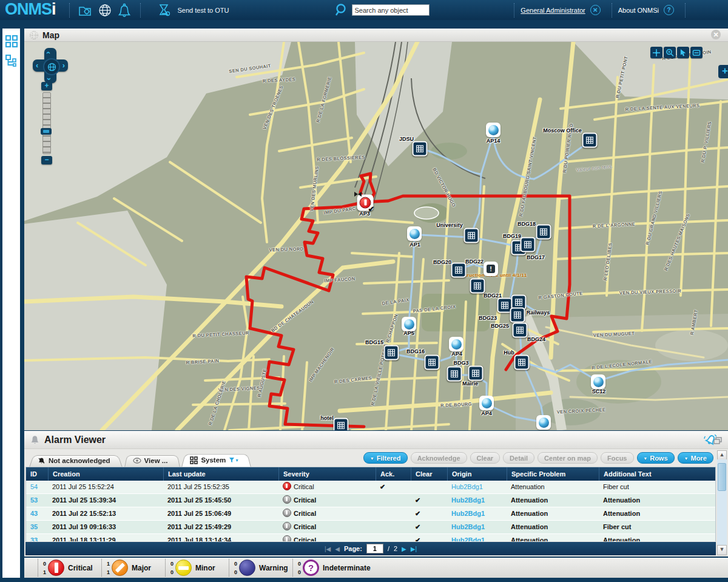  I want to click on alarm-row-54: 542011 Jul 25 15:52:242011 Jul 25 15:52:…, so click(371, 487).